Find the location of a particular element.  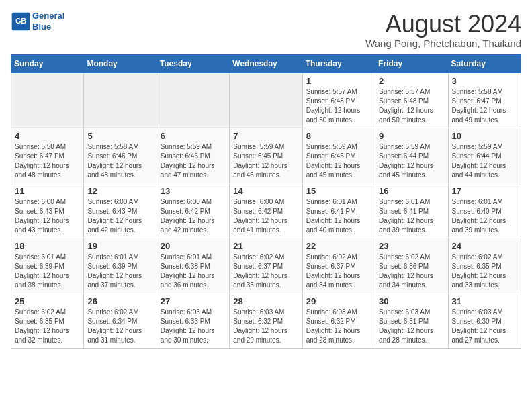

cell-date: 15 is located at coordinates (339, 191).